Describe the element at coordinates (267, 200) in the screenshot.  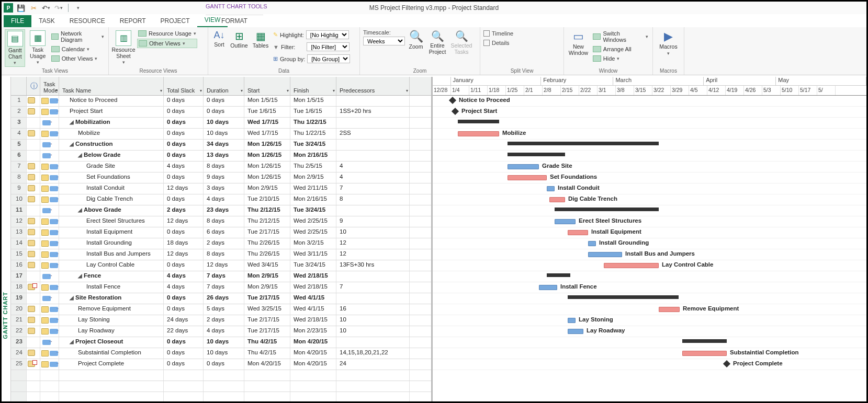
I see `cell-start: Tue 2/10/15` at that location.